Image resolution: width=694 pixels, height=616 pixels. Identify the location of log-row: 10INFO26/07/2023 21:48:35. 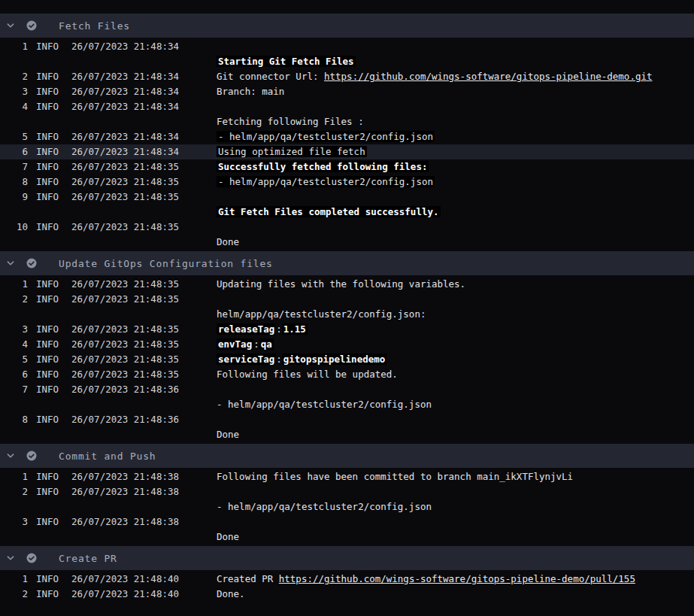
(347, 227).